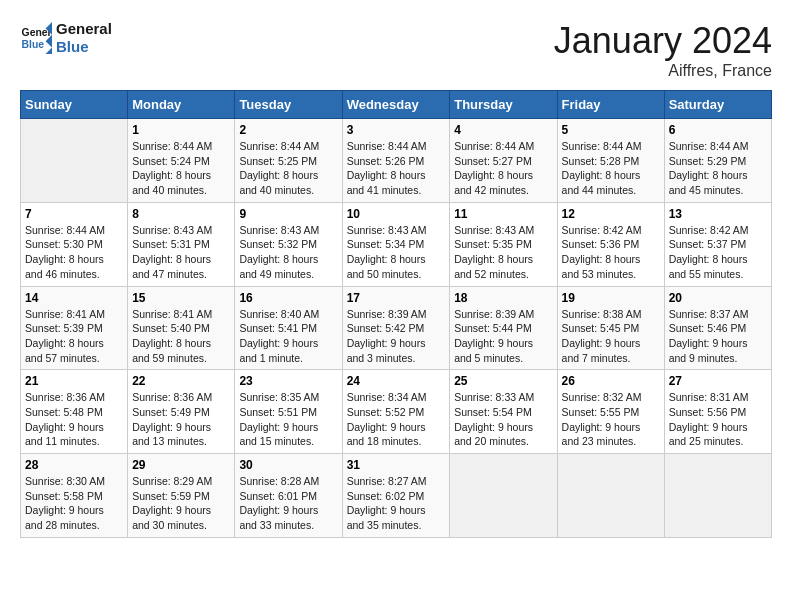  Describe the element at coordinates (718, 381) in the screenshot. I see `day-number: 27` at that location.